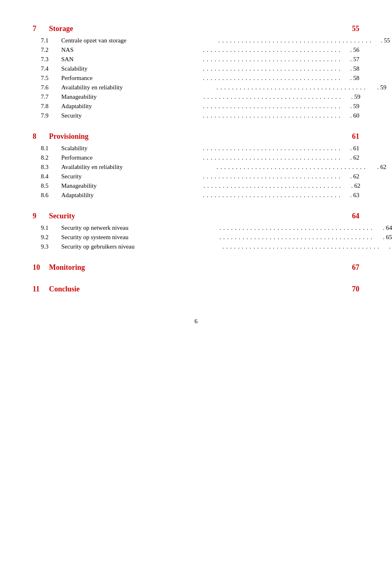 Image resolution: width=392 pixels, height=562 pixels. Describe the element at coordinates (51, 186) in the screenshot. I see `section-number: 8.5` at that location.